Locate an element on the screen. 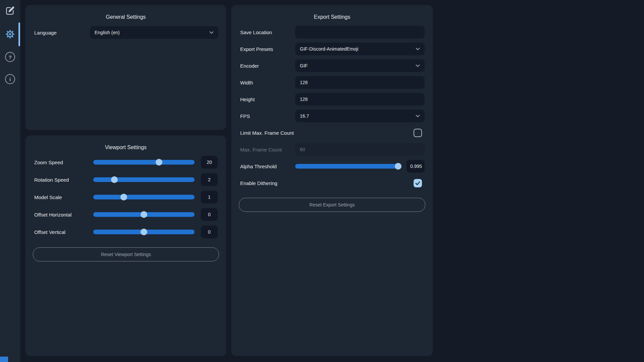  width-row: Width is located at coordinates (332, 82).